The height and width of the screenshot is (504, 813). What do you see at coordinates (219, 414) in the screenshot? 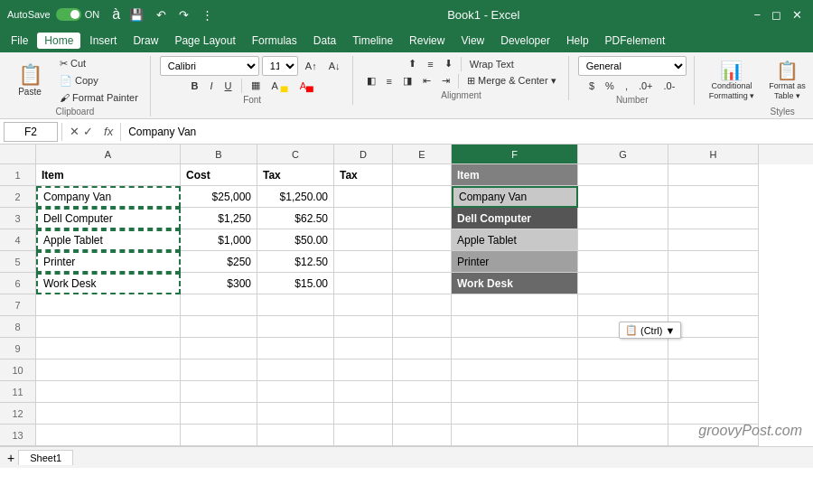
I see `cell-b12` at bounding box center [219, 414].